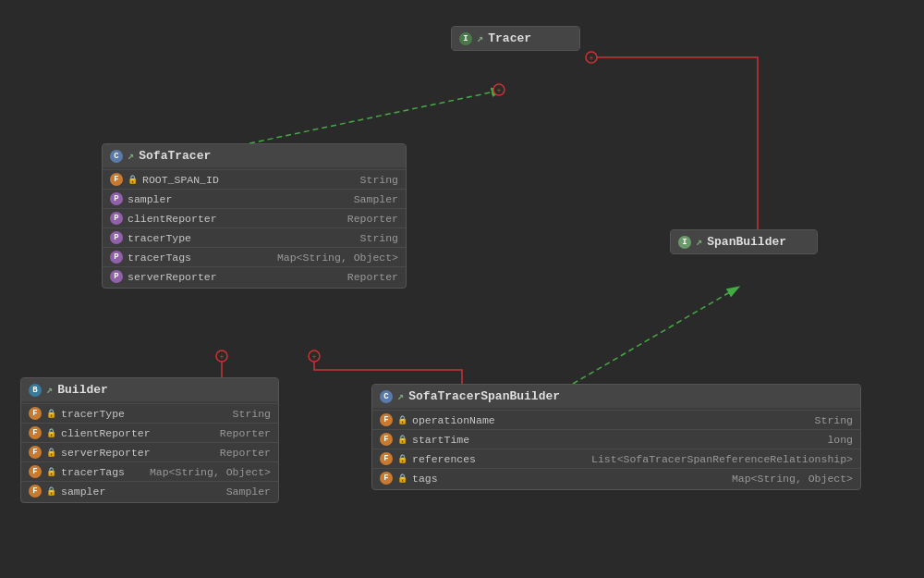 This screenshot has height=578, width=924. What do you see at coordinates (150, 451) in the screenshot?
I see `table-row: F 🔒 serverReporter Reporter` at bounding box center [150, 451].